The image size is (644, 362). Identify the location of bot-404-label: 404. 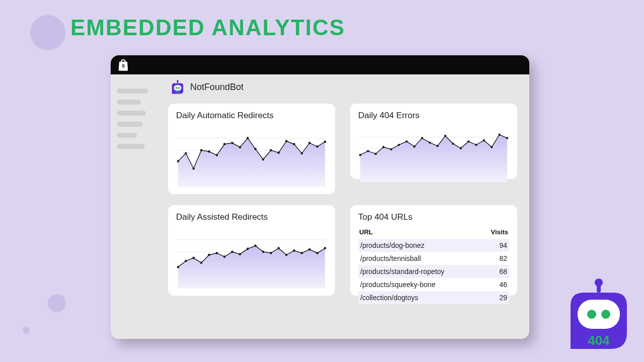
(599, 340).